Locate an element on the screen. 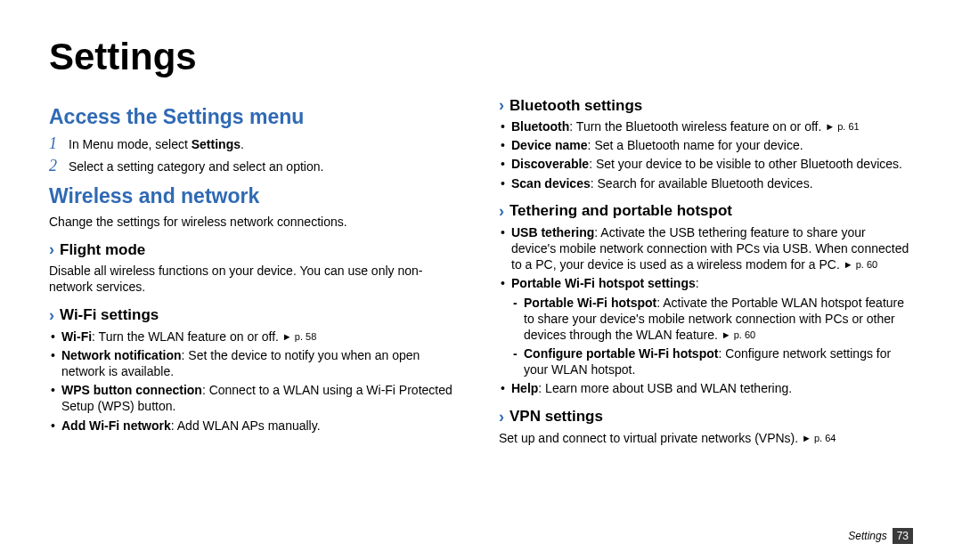 This screenshot has width=962, height=560. list-item: Configure portable Wi-Fi hotspot is located at coordinates (713, 361).